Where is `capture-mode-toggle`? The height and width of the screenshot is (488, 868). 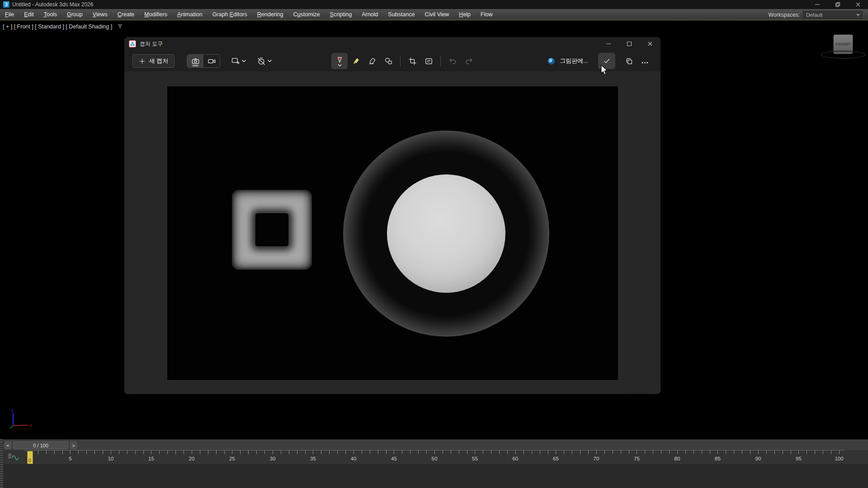 capture-mode-toggle is located at coordinates (203, 61).